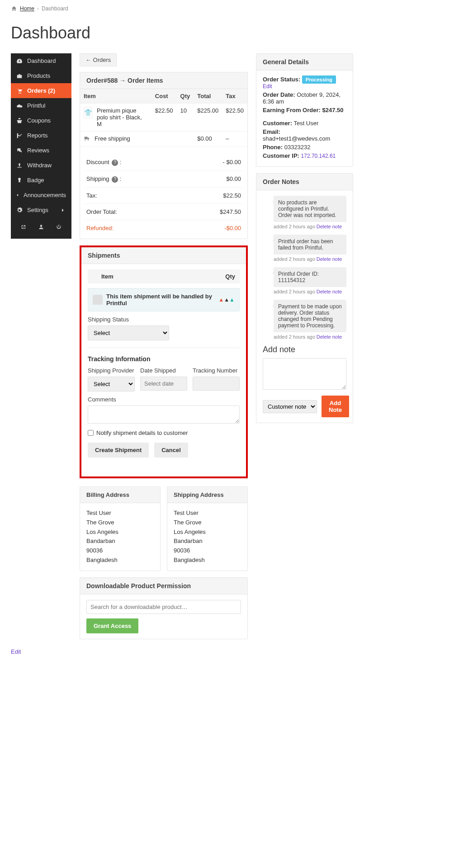  I want to click on sidebar-item-reviews: Reviews, so click(41, 150).